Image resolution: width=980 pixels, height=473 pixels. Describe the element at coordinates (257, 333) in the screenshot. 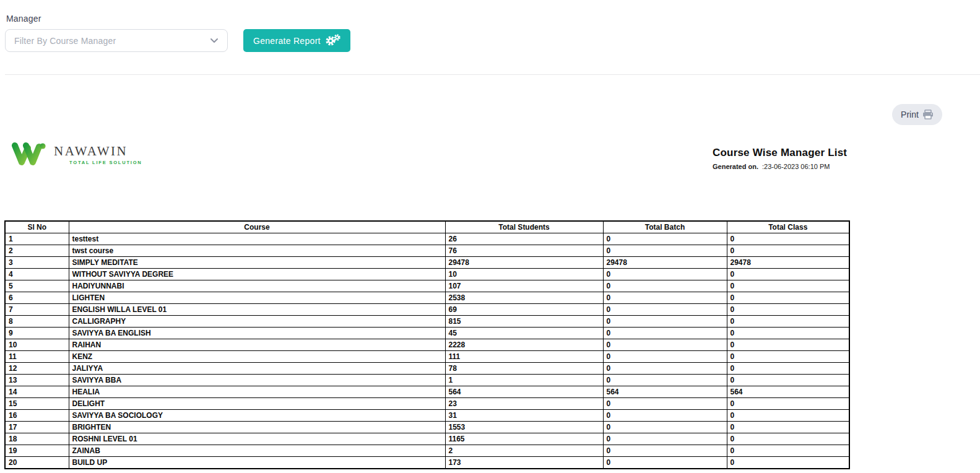

I see `cell-course: SAVIYYA BA ENGLISH` at that location.